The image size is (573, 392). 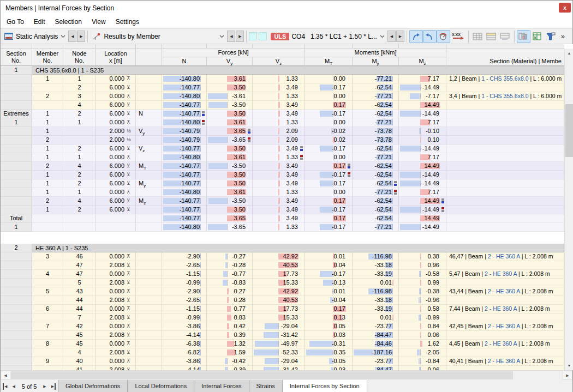 What do you see at coordinates (283, 97) in the screenshot?
I see `table-row: 230.000⊼-140.80-3.611.330.00-77.21-7.173…` at bounding box center [283, 97].